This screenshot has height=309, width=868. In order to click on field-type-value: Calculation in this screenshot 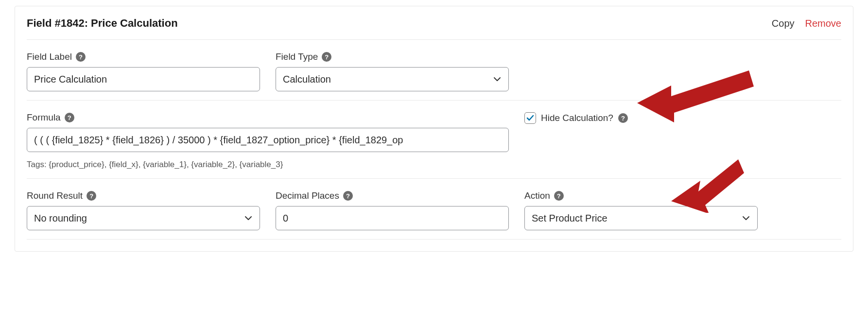, I will do `click(307, 80)`.